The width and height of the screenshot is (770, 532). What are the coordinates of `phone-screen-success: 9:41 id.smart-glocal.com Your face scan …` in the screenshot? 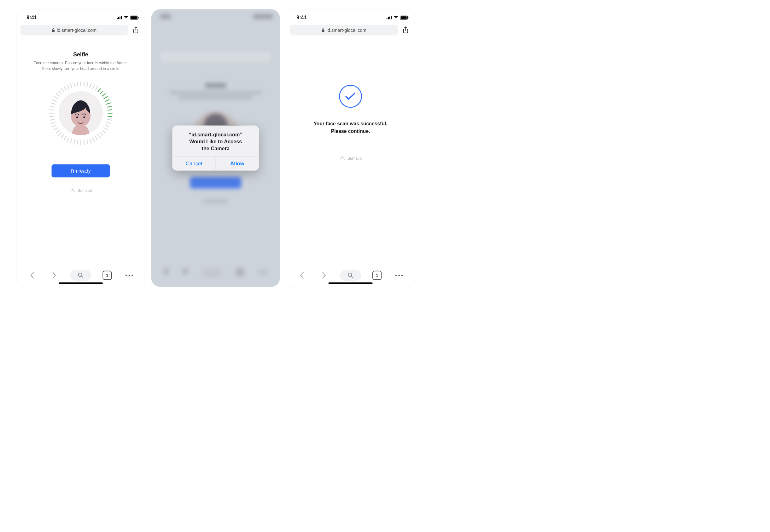 It's located at (350, 148).